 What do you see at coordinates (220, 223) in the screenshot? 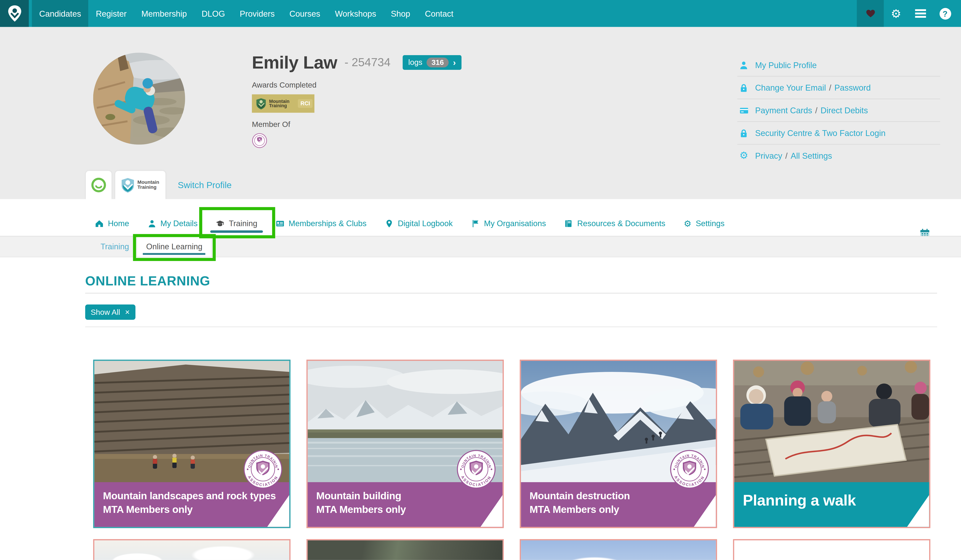
I see `graduation-cap-icon` at bounding box center [220, 223].